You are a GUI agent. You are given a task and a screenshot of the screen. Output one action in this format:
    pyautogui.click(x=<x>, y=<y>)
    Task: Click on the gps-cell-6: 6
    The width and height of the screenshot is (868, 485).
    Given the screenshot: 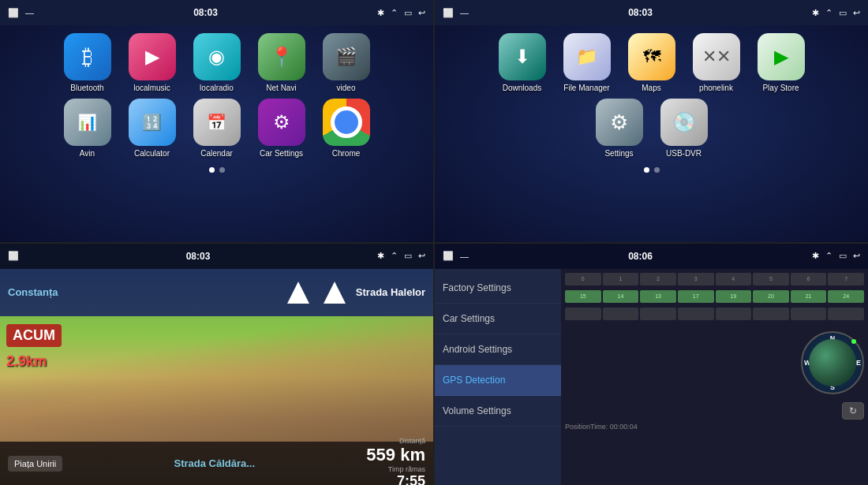 What is the action you would take?
    pyautogui.click(x=809, y=279)
    